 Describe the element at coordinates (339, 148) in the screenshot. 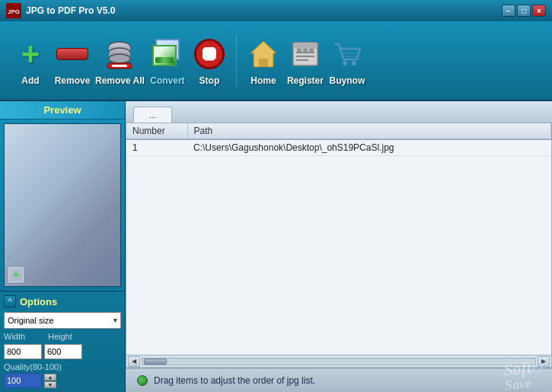

I see `table-row: 1C:\Users\Gagushonok\Desktop\_ohS19PCaSl…` at that location.